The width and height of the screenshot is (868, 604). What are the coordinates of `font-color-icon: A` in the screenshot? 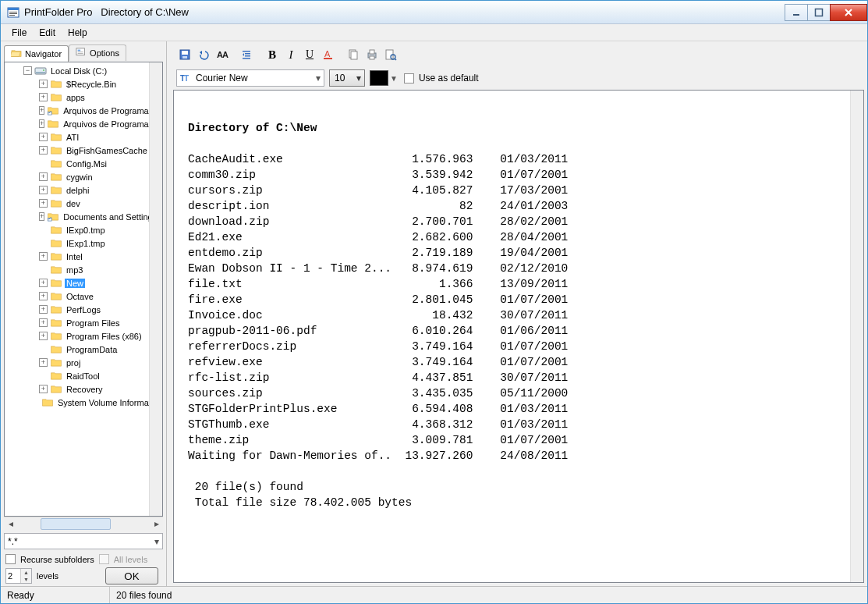 It's located at (328, 55).